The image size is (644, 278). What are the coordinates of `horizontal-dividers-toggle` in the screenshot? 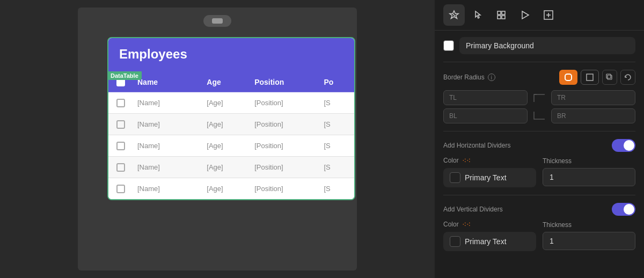 It's located at (624, 145).